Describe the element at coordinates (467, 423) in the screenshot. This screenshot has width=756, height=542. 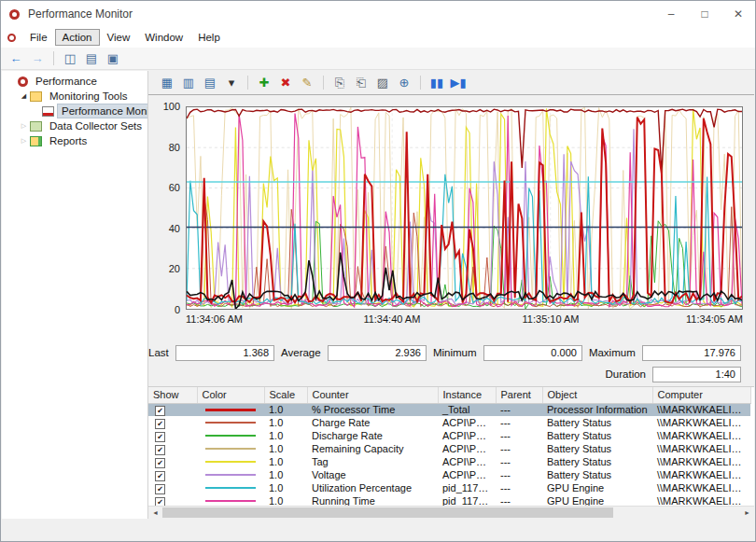
I see `instance-cell: ACPI\PNP0...` at that location.